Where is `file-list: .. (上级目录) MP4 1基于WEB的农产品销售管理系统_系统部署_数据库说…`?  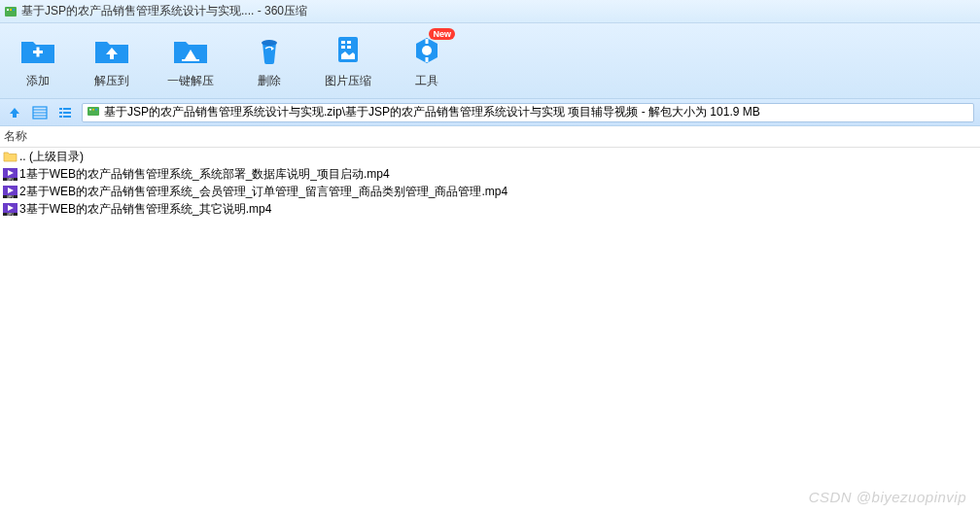 file-list: .. (上级目录) MP4 1基于WEB的农产品销售管理系统_系统部署_数据库说… is located at coordinates (490, 183).